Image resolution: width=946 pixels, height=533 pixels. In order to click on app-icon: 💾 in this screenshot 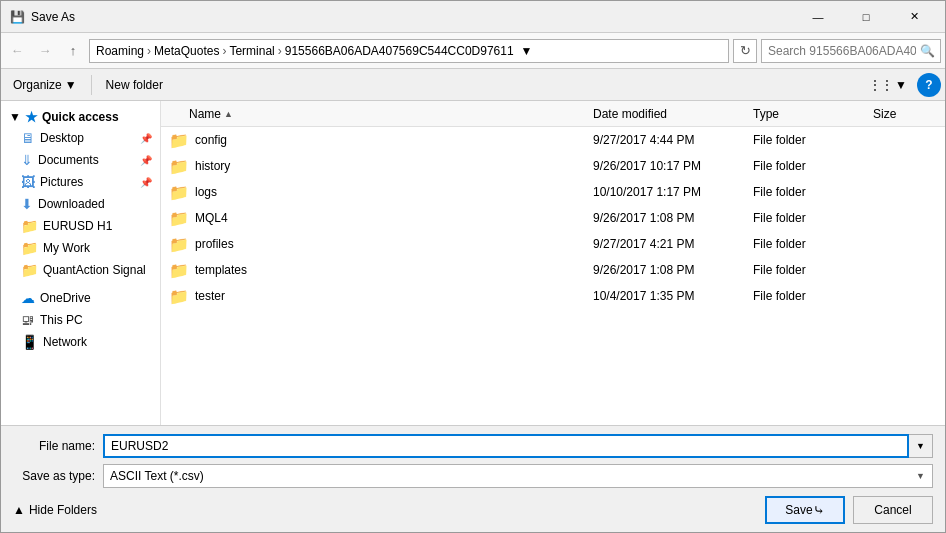, I will do `click(17, 17)`.